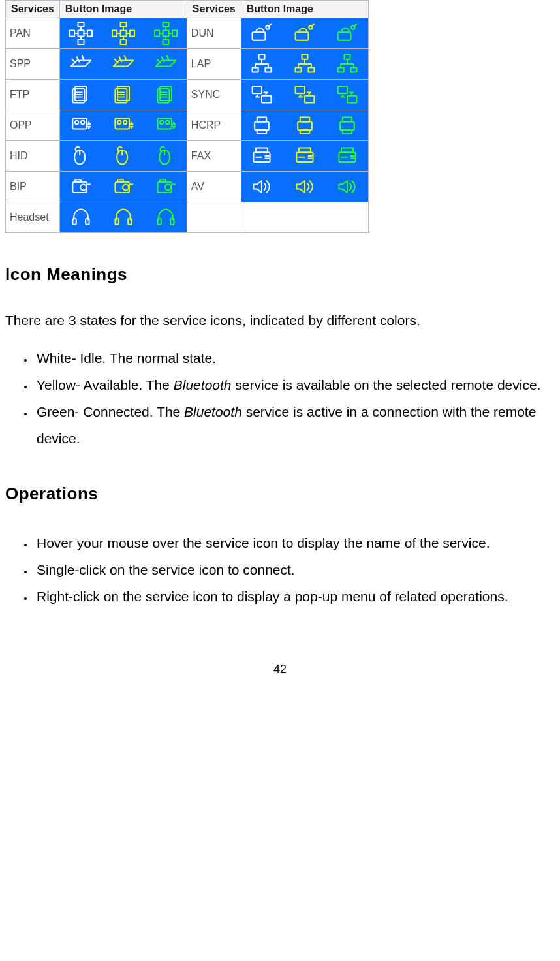 This screenshot has height=961, width=560. I want to click on operations-list: Hover your mouse over the service icon t…, so click(280, 571).